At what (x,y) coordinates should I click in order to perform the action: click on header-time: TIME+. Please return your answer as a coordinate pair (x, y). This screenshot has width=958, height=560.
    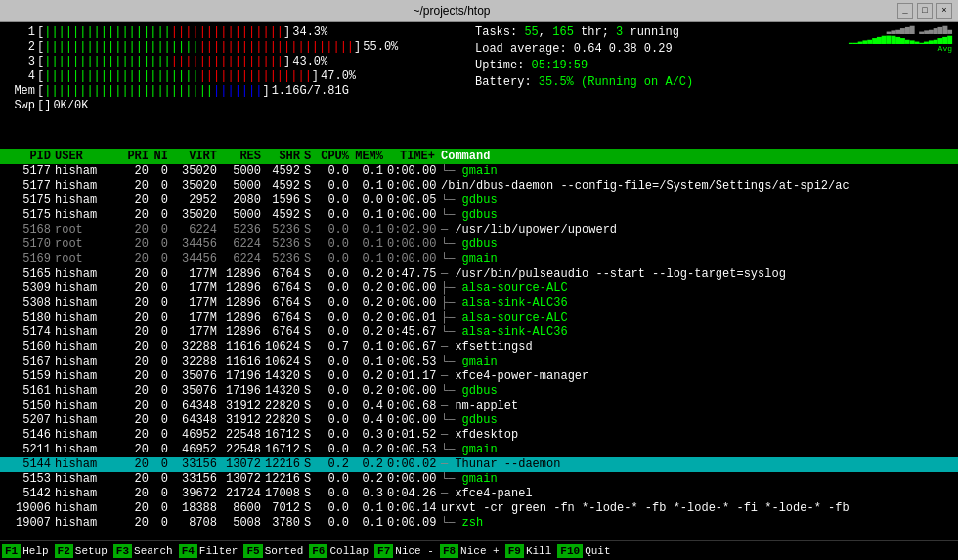
    Looking at the image, I should click on (414, 156).